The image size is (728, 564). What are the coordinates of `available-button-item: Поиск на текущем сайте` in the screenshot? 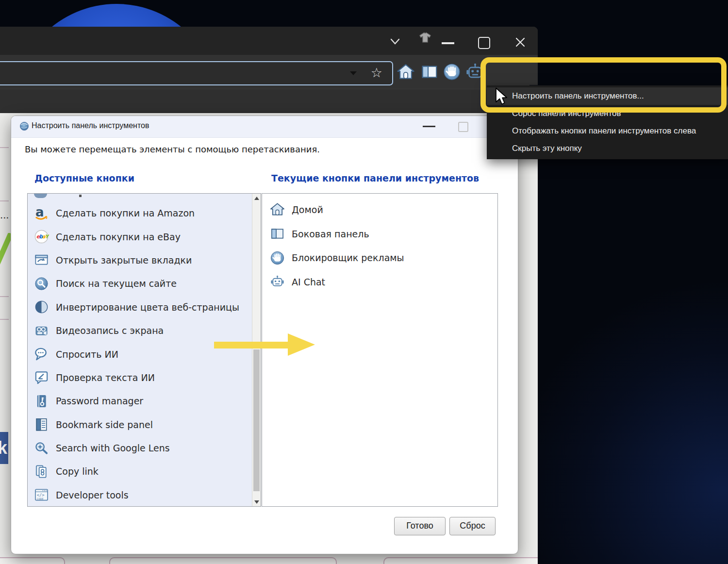 It's located at (144, 283).